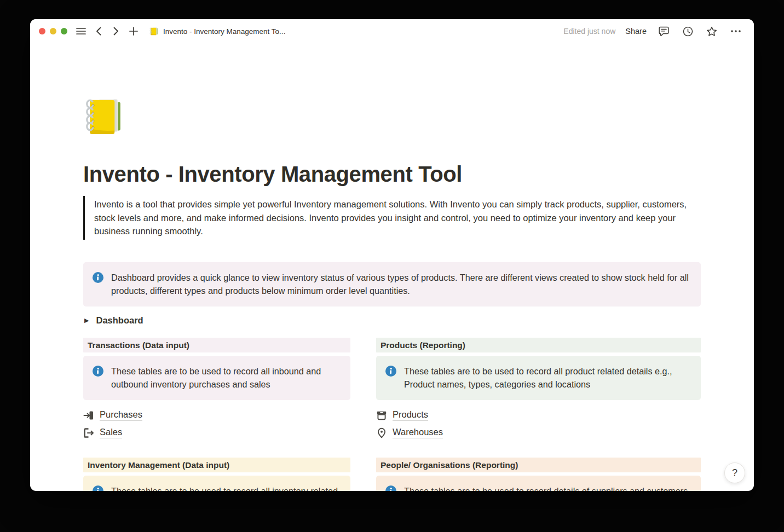 The width and height of the screenshot is (784, 532). What do you see at coordinates (688, 31) in the screenshot?
I see `history-icon` at bounding box center [688, 31].